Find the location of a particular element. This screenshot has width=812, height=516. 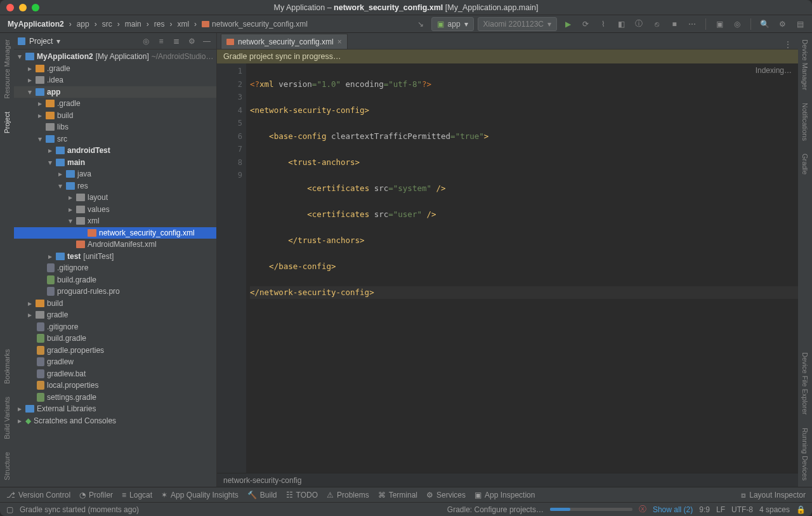

tool-project: Project is located at coordinates (7, 122).